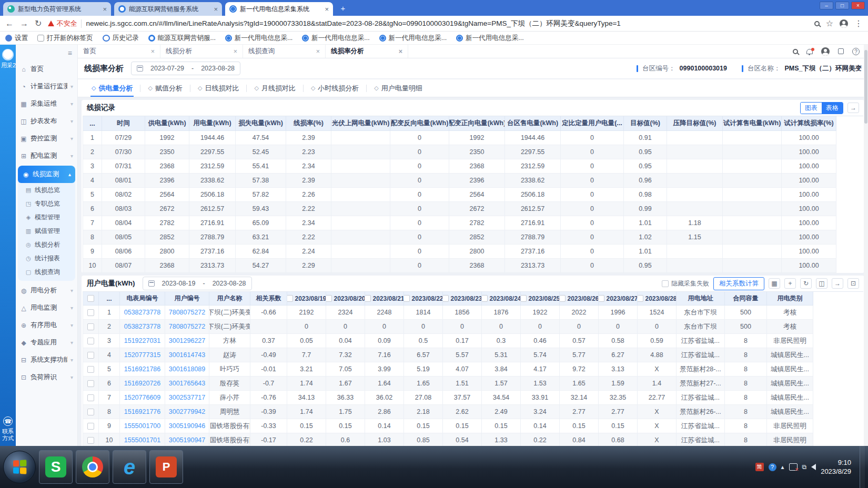 The width and height of the screenshot is (868, 488). What do you see at coordinates (473, 238) in the screenshot?
I see `table-row: 8 08/05 2852 2788.79 63.21 2.22 0 2852 2…` at bounding box center [473, 238].